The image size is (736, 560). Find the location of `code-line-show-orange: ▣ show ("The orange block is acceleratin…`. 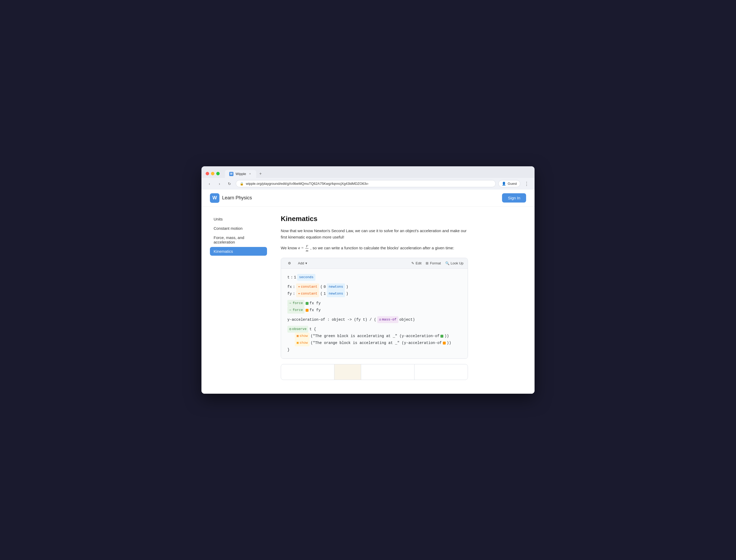

code-line-show-orange: ▣ show ("The orange block is acceleratin… is located at coordinates (374, 343).